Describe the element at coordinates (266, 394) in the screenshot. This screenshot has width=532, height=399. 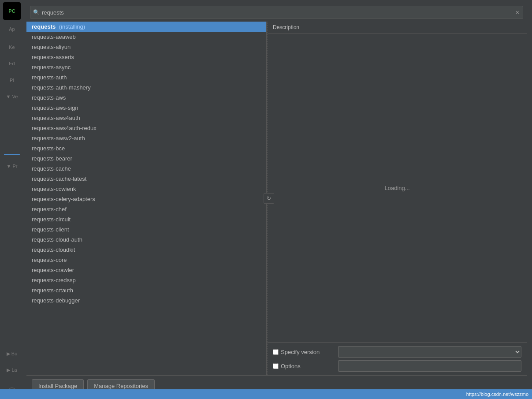
I see `status-bar: https://blog.csdn.net/wszzmo` at that location.